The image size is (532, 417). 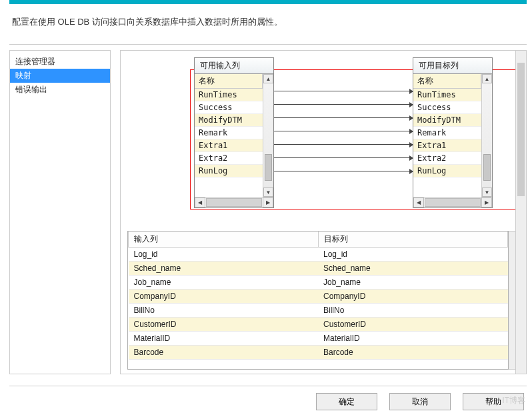 I want to click on table-row: BillNoBillNo, so click(x=319, y=311).